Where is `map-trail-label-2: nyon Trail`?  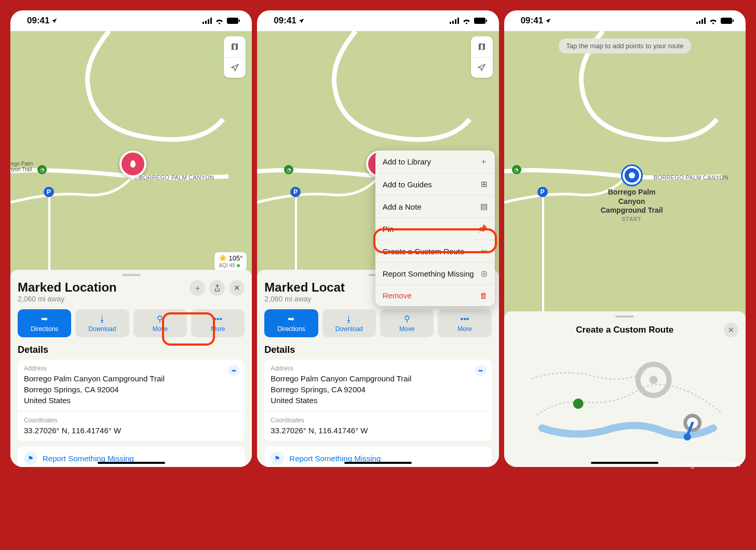
map-trail-label-2: nyon Trail is located at coordinates (21, 169).